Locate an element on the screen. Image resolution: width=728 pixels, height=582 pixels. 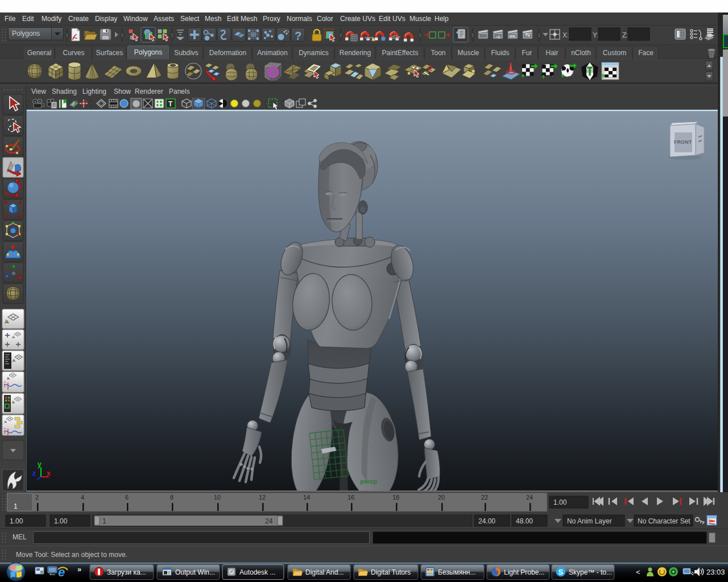
svg-text: 2 is located at coordinates (37, 497).